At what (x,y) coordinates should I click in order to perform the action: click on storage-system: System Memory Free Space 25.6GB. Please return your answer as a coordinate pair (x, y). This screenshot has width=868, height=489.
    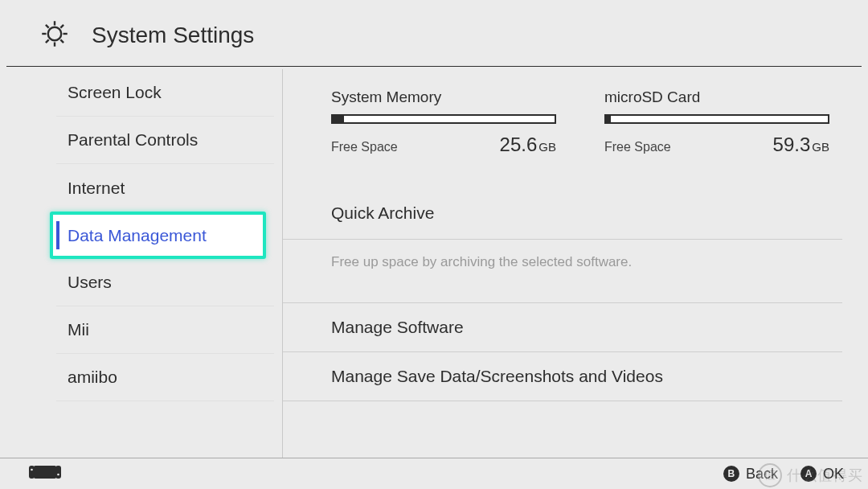
    Looking at the image, I should click on (444, 122).